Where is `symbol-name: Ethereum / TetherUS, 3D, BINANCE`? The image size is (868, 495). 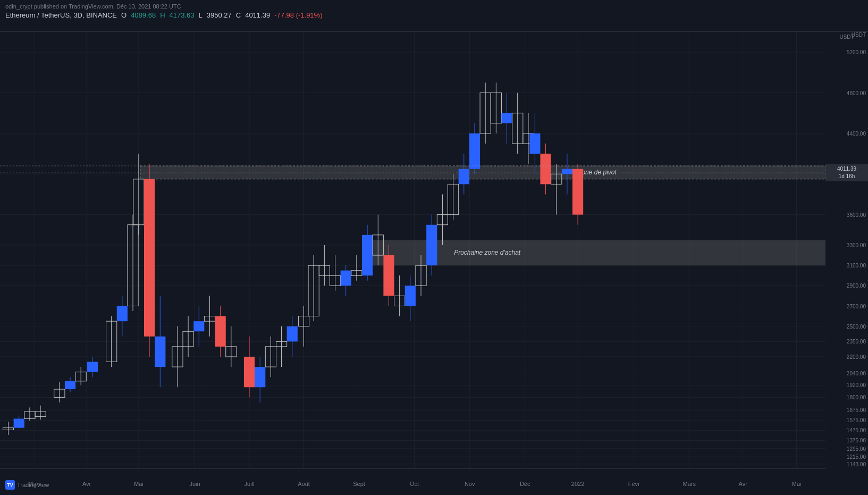
symbol-name: Ethereum / TetherUS, 3D, BINANCE is located at coordinates (61, 15).